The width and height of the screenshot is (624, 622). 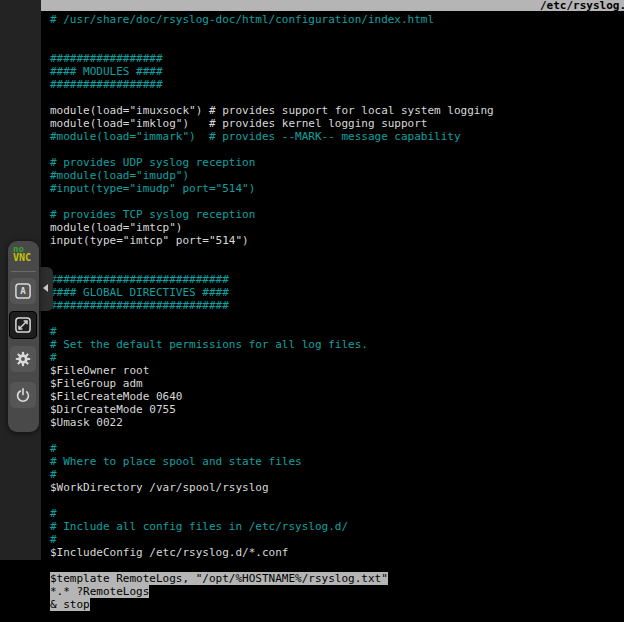 What do you see at coordinates (337, 410) in the screenshot?
I see `terminal-line: $DirCreateMode 0755` at bounding box center [337, 410].